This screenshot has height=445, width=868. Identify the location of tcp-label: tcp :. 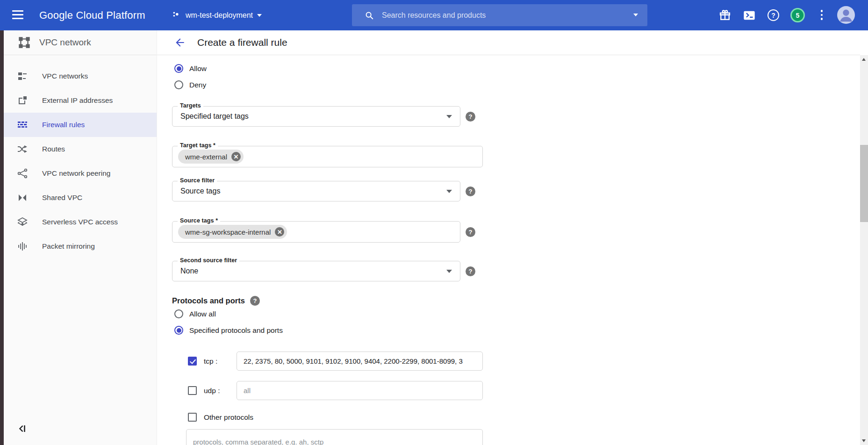
(210, 361).